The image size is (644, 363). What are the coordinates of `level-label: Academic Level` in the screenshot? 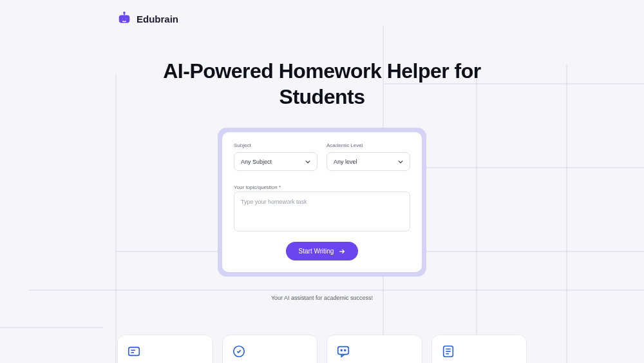 It's located at (368, 146).